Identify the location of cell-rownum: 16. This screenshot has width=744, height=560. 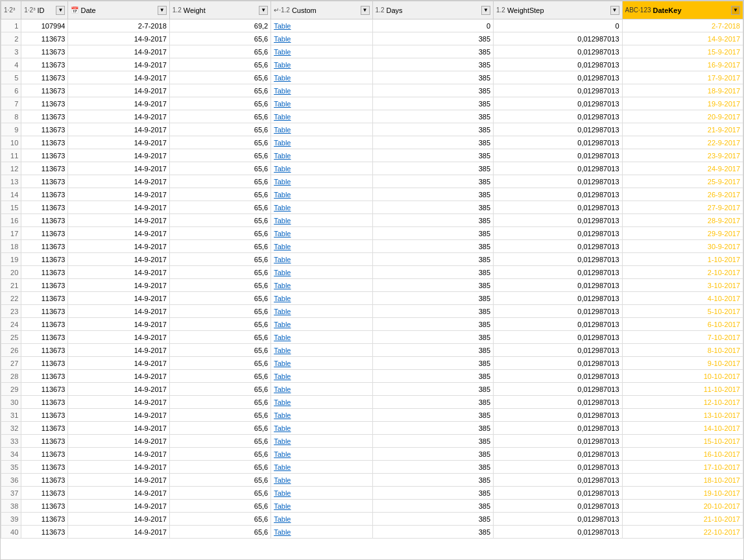
(12, 221).